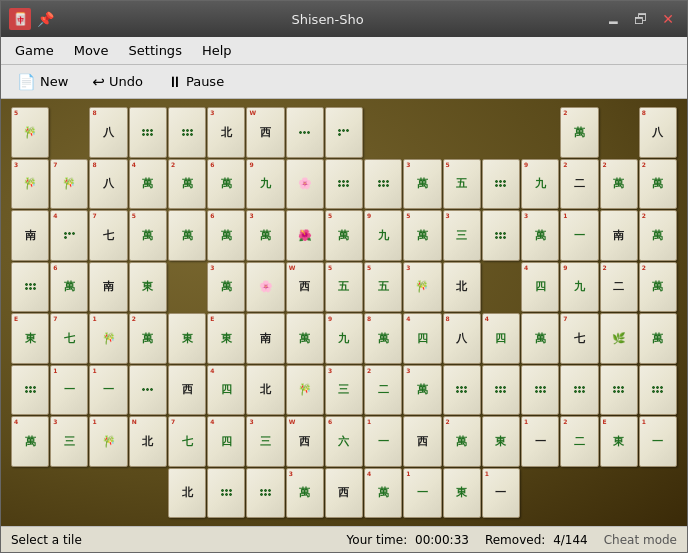 This screenshot has width=688, height=553. Describe the element at coordinates (619, 338) in the screenshot. I see `tile: 🌿` at that location.